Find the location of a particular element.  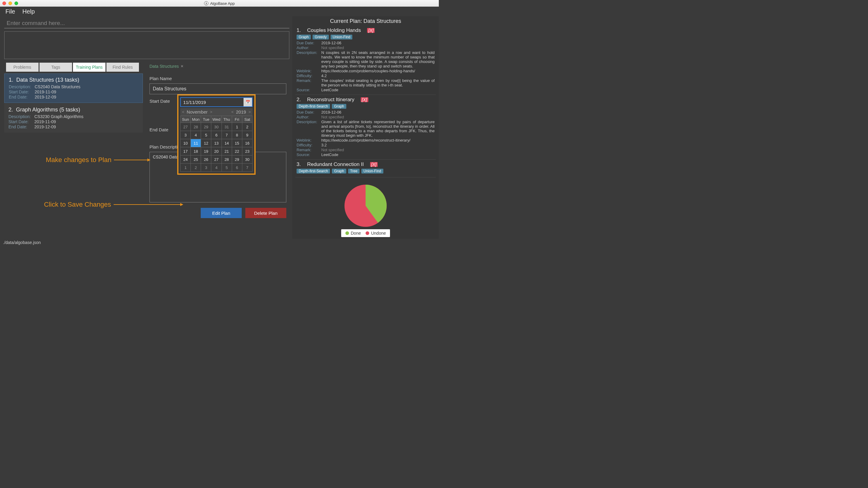

calendar-day: 19 is located at coordinates (206, 151).